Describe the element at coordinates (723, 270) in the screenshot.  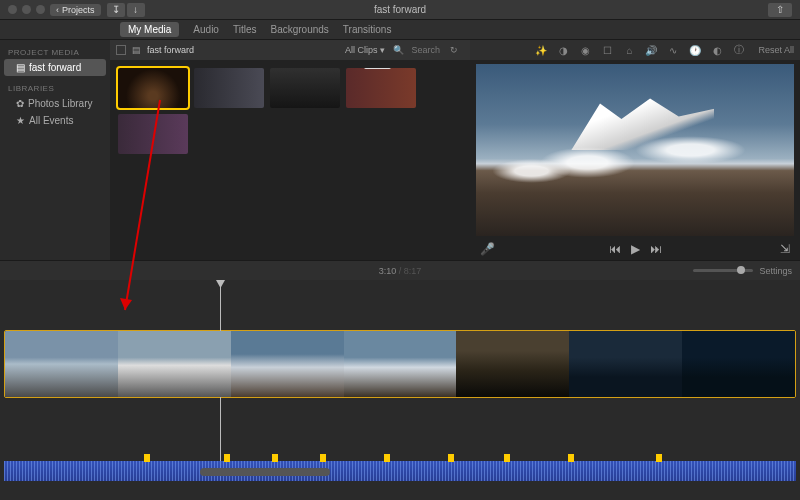
I see `zoom-slider` at that location.